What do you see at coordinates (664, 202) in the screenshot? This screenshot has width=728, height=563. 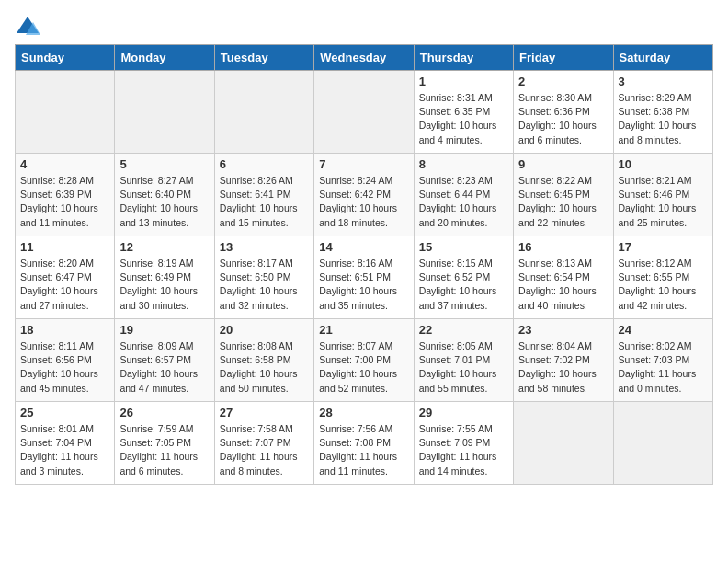 I see `day-info: Sunrise: 8:21 AM Sunset: 6:46 PM Dayligh…` at bounding box center [664, 202].